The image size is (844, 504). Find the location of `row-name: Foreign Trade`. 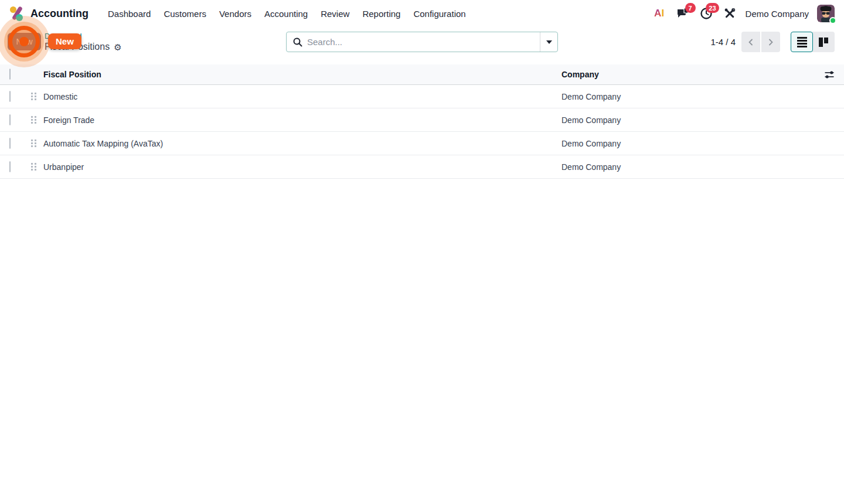

row-name: Foreign Trade is located at coordinates (302, 120).